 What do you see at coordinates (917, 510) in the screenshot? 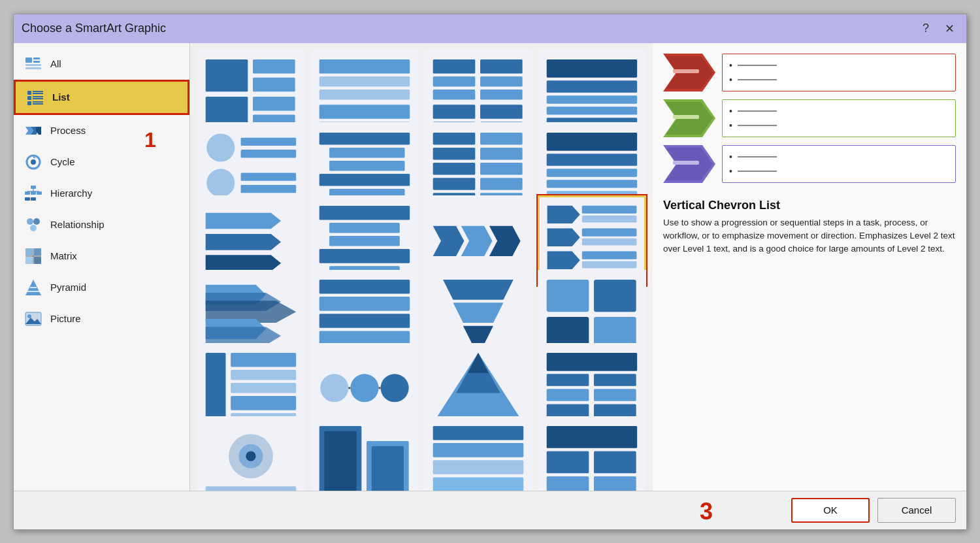
I see `cancel-button: Cancel` at bounding box center [917, 510].